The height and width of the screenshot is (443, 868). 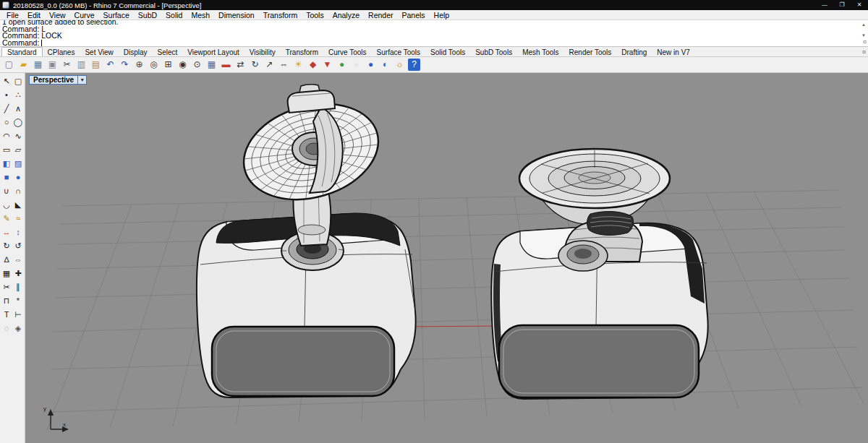 What do you see at coordinates (211, 65) in the screenshot?
I see `layers-icon: ▦` at bounding box center [211, 65].